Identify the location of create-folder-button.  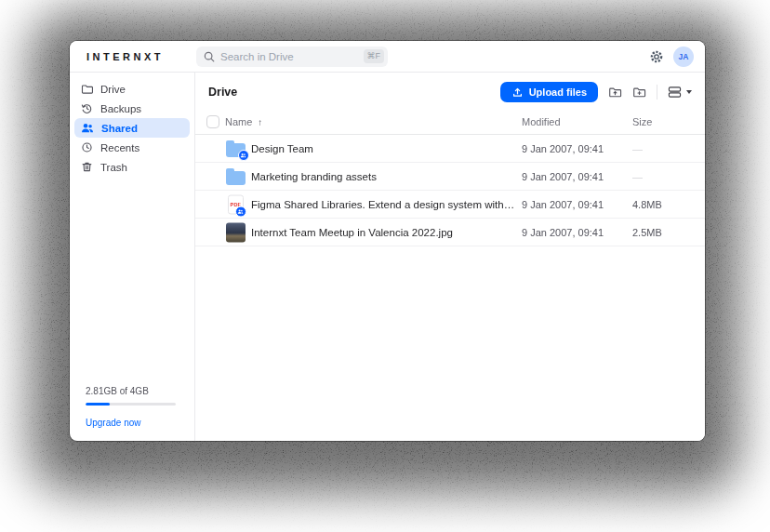
(640, 92).